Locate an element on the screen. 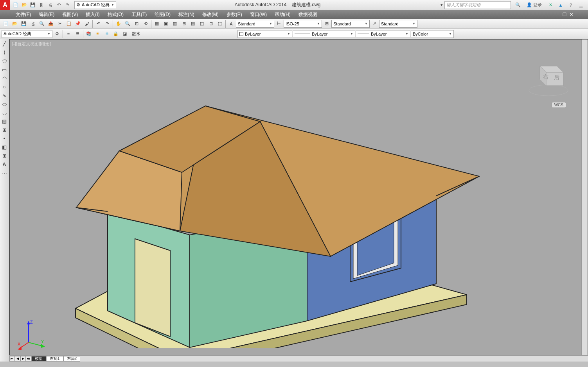 The image size is (588, 367). search-input: 键入关键字或短语 is located at coordinates (478, 5).